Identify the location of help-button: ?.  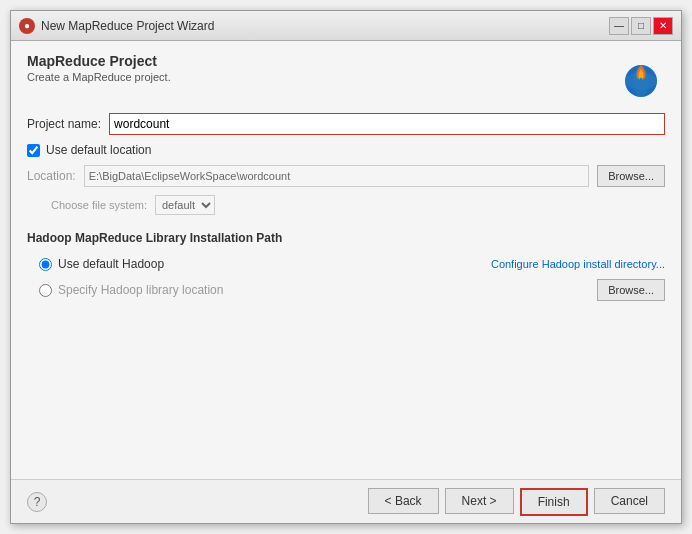
(37, 502).